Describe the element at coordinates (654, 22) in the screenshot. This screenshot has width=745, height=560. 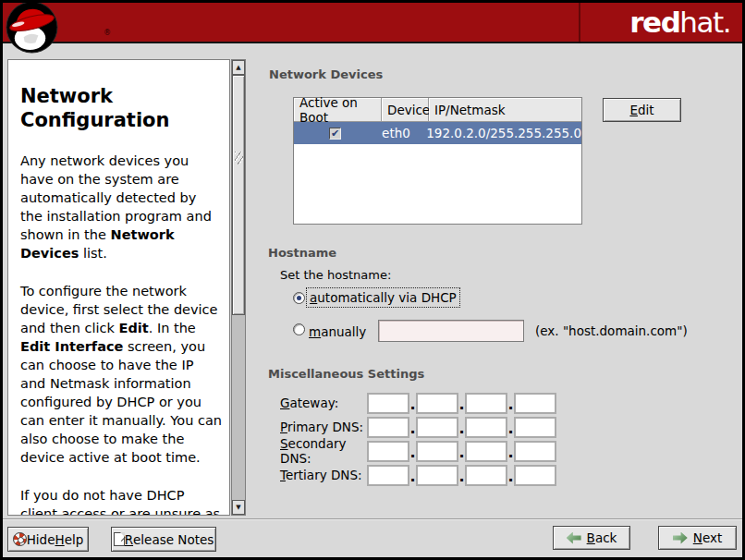
I see `wordmark-red: red` at that location.